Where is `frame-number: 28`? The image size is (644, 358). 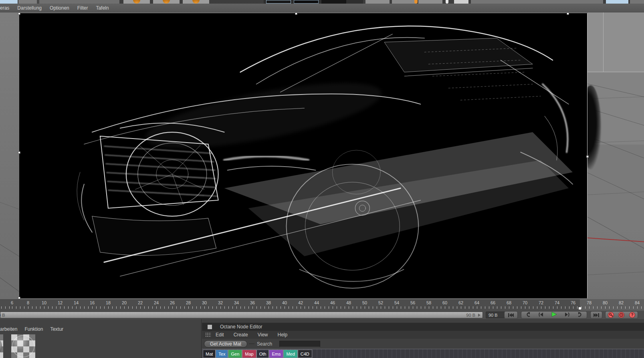
frame-number: 28 is located at coordinates (188, 303).